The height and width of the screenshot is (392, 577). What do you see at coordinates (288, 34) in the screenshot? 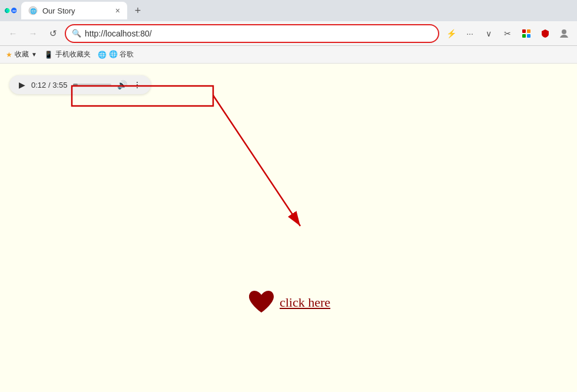
I see `toolbar: ← → ↺ 🔍 ⚡ ··· ∨ ✂` at bounding box center [288, 34].